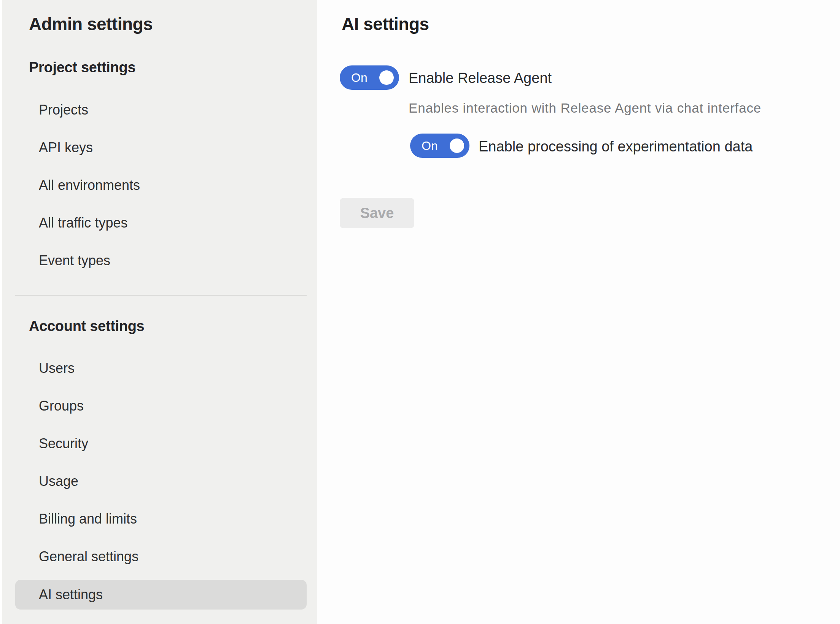 The width and height of the screenshot is (840, 624). I want to click on sidebar-item-all-traffic-types: All traffic types, so click(83, 223).